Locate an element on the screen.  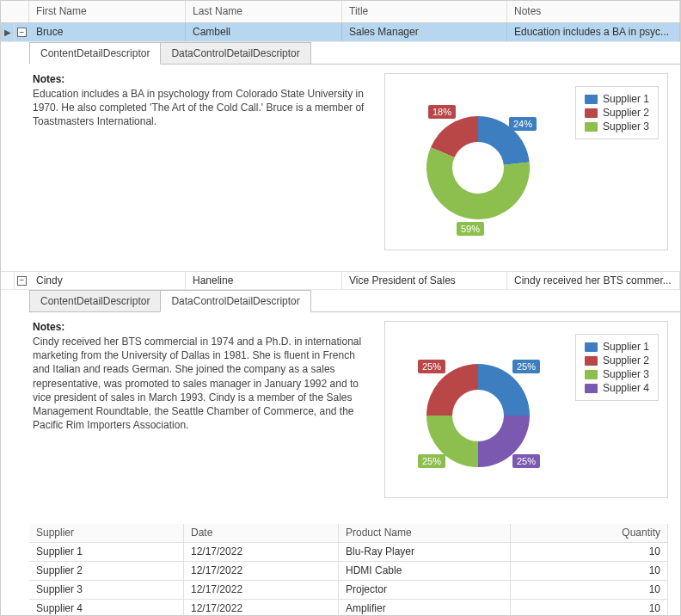
slice-label: 24% is located at coordinates (523, 124).